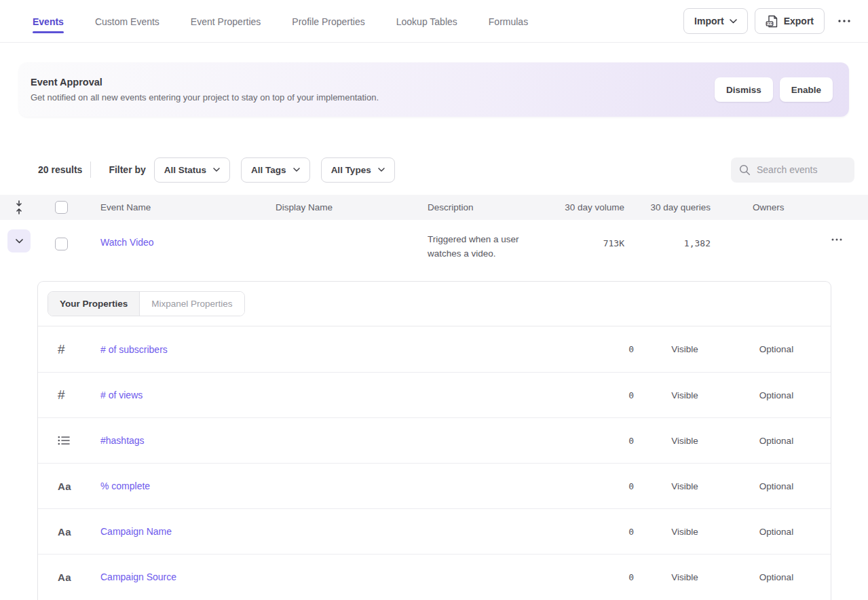  Describe the element at coordinates (715, 21) in the screenshot. I see `import-button: Import` at that location.